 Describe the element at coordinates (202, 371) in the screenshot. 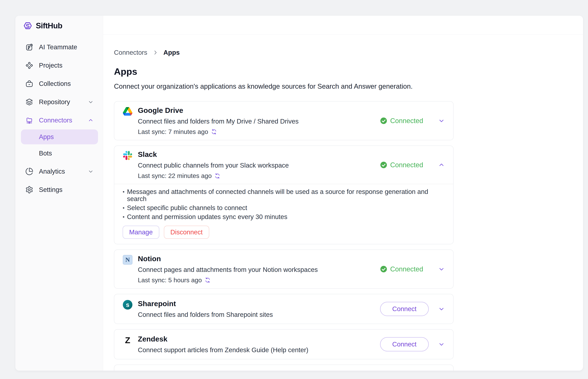

I see `connector-name: Document 360` at that location.